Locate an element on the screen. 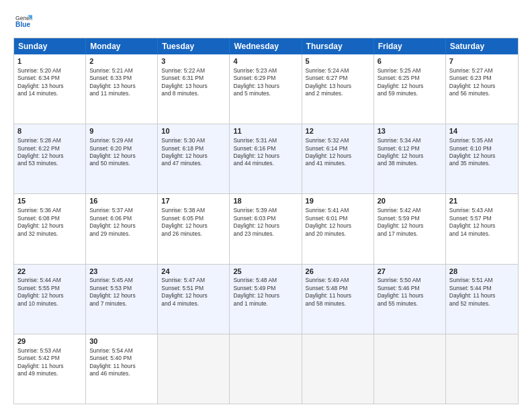 The height and width of the screenshot is (411, 532). day-info-line: Sunset: 6:23 PM is located at coordinates (482, 78).